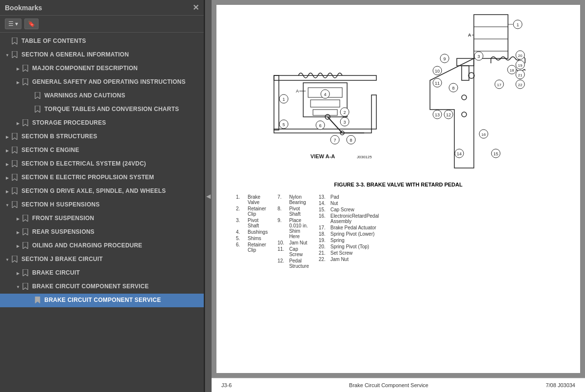 The height and width of the screenshot is (392, 585). I want to click on right-diagram: A, so click(471, 95).